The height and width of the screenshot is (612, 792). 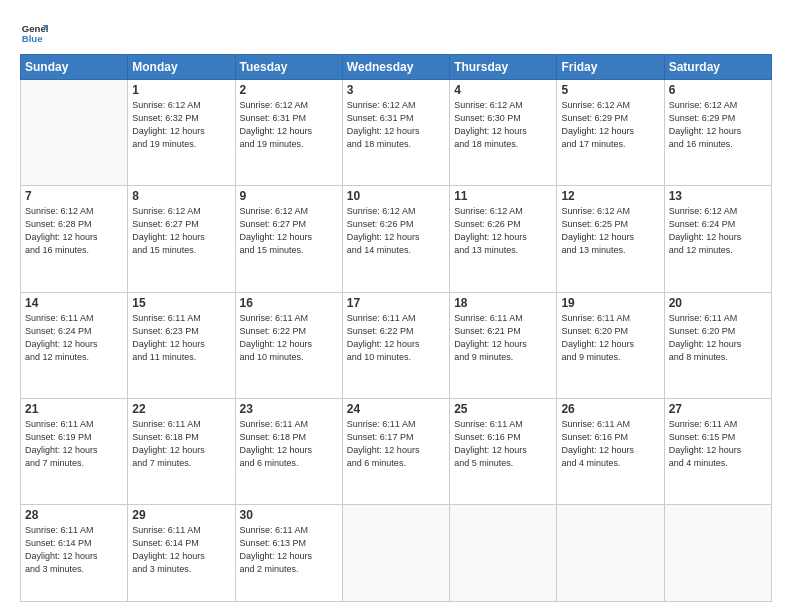 What do you see at coordinates (504, 451) in the screenshot?
I see `calendar-cell: 25Sunrise: 6:11 AM Sunset: 6:16 PM Dayli…` at bounding box center [504, 451].